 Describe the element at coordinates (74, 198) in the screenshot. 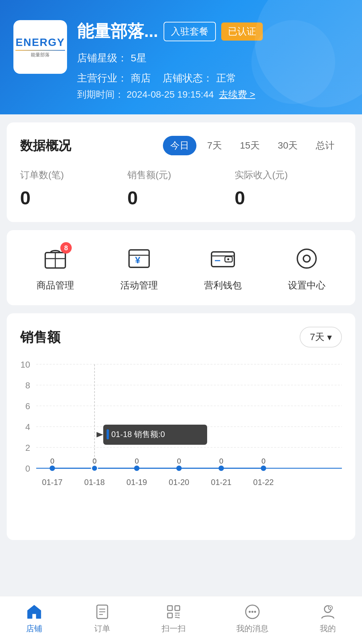

I see `stat-orders-value: 0` at that location.